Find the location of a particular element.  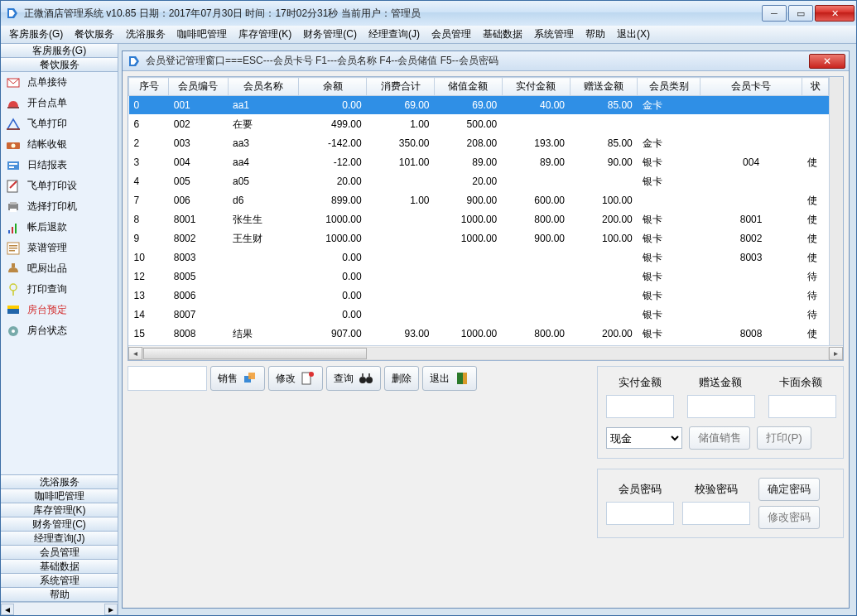

store-sell-button: 储值销售 is located at coordinates (720, 438).